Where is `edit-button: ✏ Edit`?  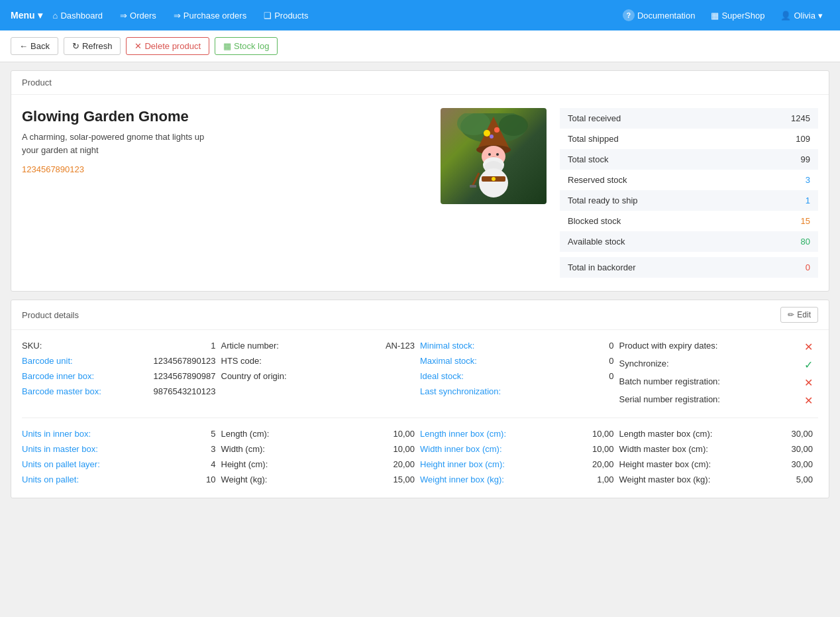 edit-button: ✏ Edit is located at coordinates (799, 315).